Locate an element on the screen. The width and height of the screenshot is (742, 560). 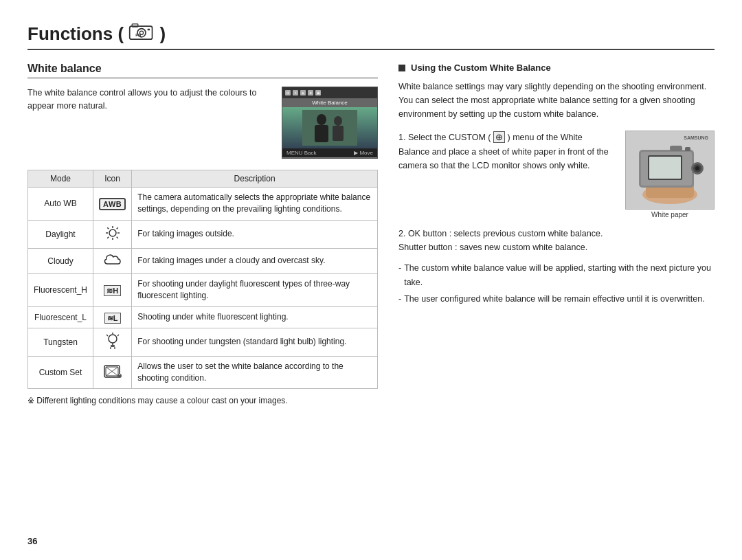
icon4: ★ is located at coordinates (311, 93).